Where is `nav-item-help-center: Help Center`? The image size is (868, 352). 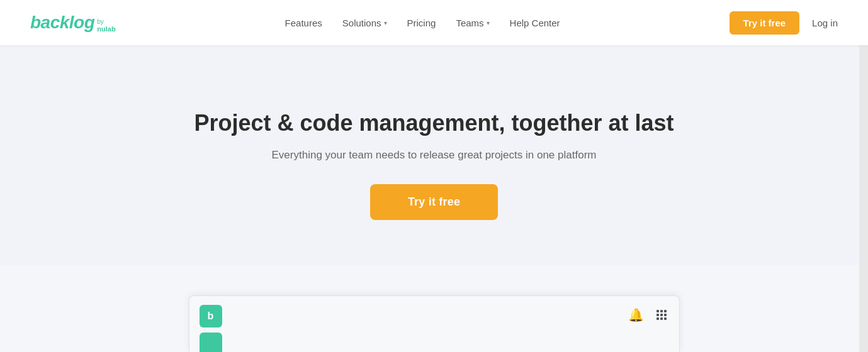 nav-item-help-center: Help Center is located at coordinates (535, 23).